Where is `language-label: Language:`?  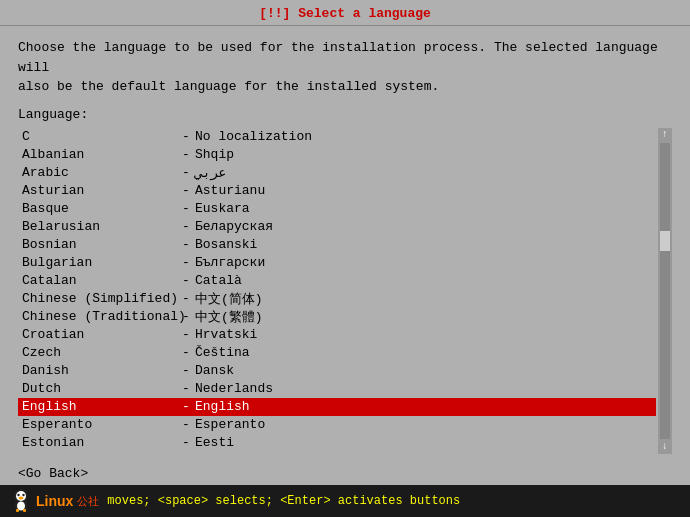
language-label: Language: is located at coordinates (345, 114).